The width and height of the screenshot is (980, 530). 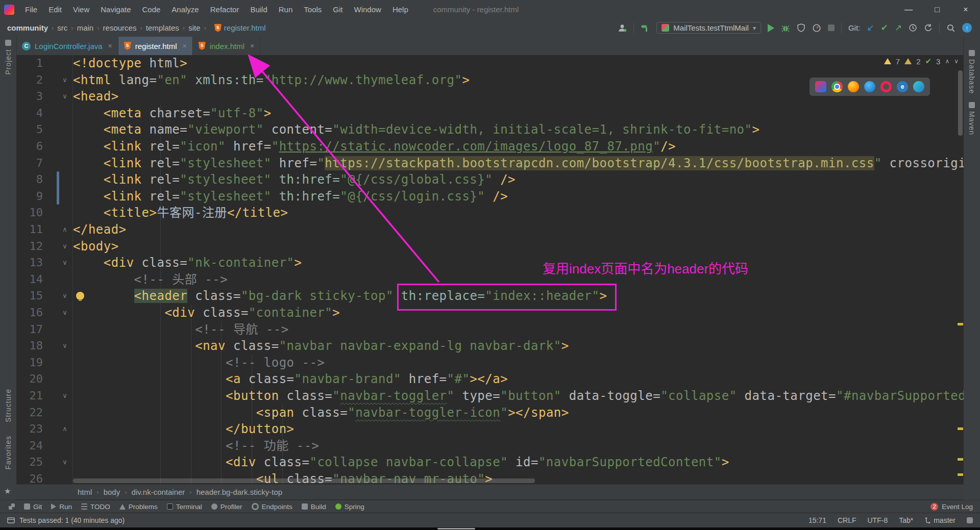 What do you see at coordinates (61, 507) in the screenshot?
I see `tool-window-run: Run` at bounding box center [61, 507].